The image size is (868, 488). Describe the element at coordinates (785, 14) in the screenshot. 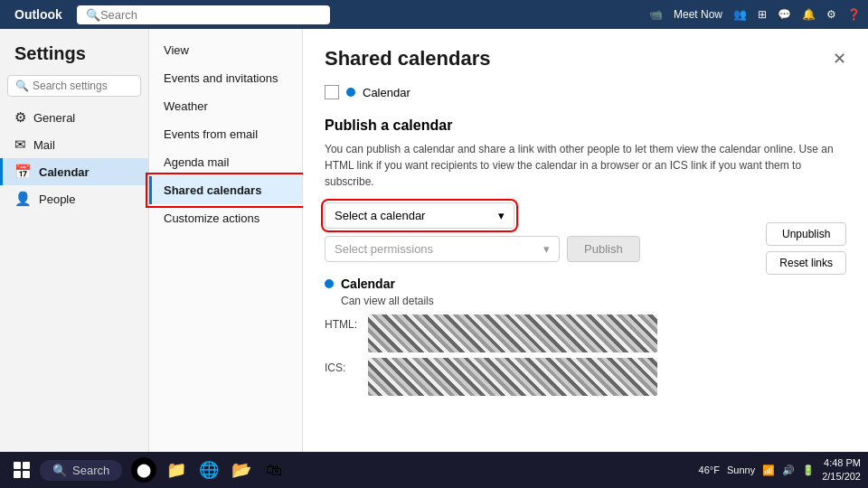

I see `chat-icon: 💬` at that location.